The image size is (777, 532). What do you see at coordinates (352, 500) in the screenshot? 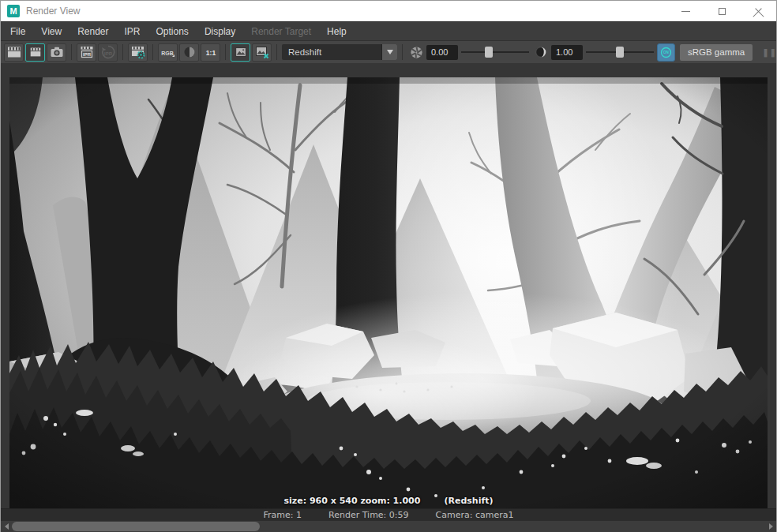
I see `render-size-text: size: 960 x 540 zoom: 1.000` at bounding box center [352, 500].